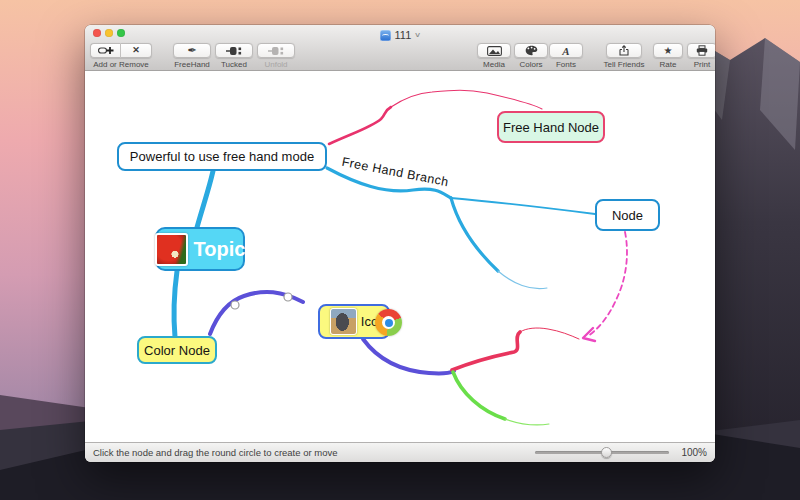 The image size is (800, 500). I want to click on node-powerful-label: Powerful to use free hand mode, so click(222, 156).